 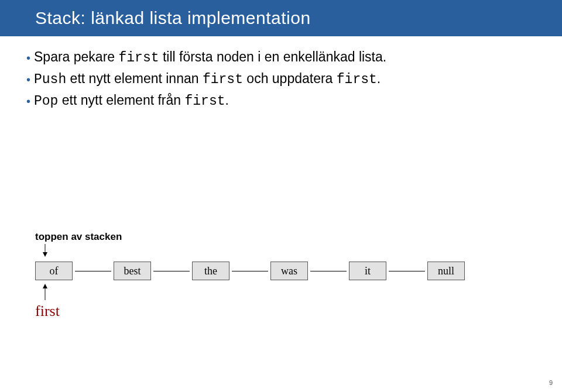 I want to click on page-title: Stack: länkad lista implementation, so click(x=173, y=18).